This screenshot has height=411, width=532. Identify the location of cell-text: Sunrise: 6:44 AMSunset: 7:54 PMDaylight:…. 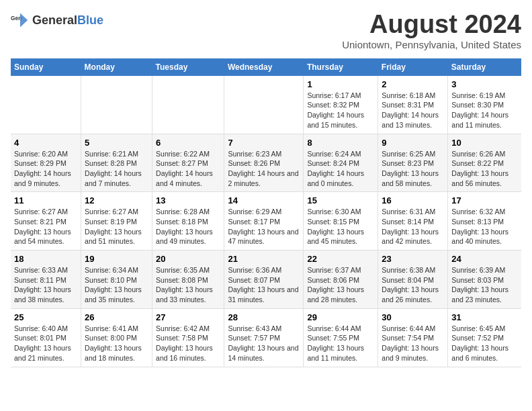
(412, 344).